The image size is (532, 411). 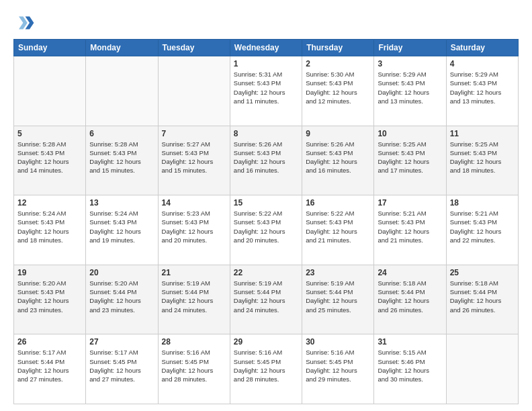 What do you see at coordinates (50, 365) in the screenshot?
I see `day-info: Sunrise: 5:17 AM Sunset: 5:44 PM Dayligh…` at bounding box center [50, 365].